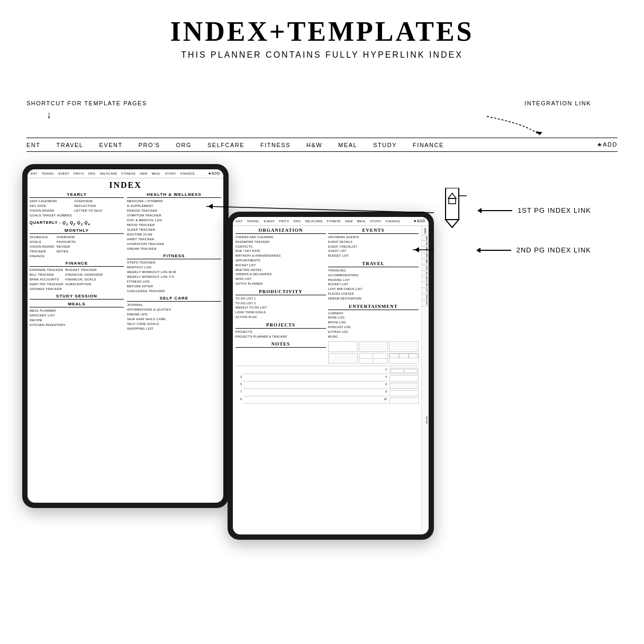  What do you see at coordinates (331, 376) in the screenshot?
I see `tablet-right-screen: ENT TRAVEL EVENT PRO'S ORG SELFCARE FITN…` at bounding box center [331, 376].